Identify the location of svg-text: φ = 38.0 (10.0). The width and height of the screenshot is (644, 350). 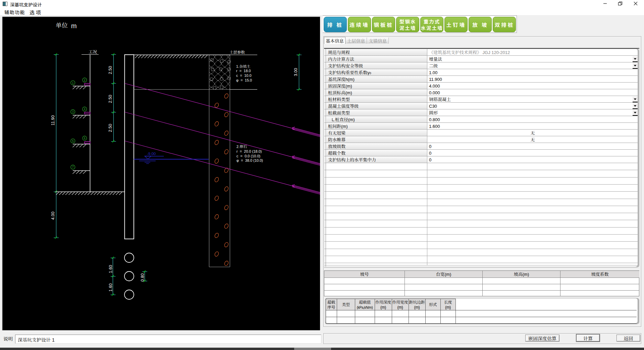
(250, 160).